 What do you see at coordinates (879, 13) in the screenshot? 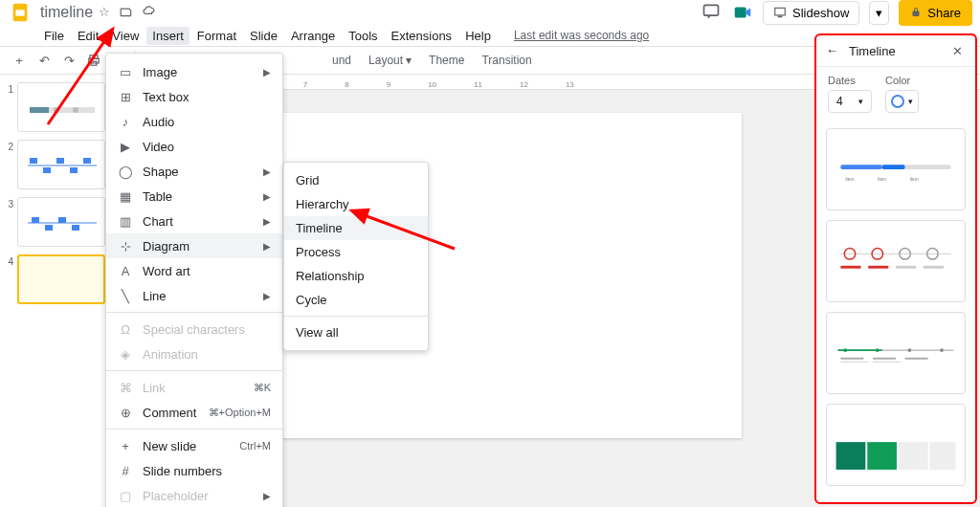
I see `slideshow-caret: ▾` at bounding box center [879, 13].